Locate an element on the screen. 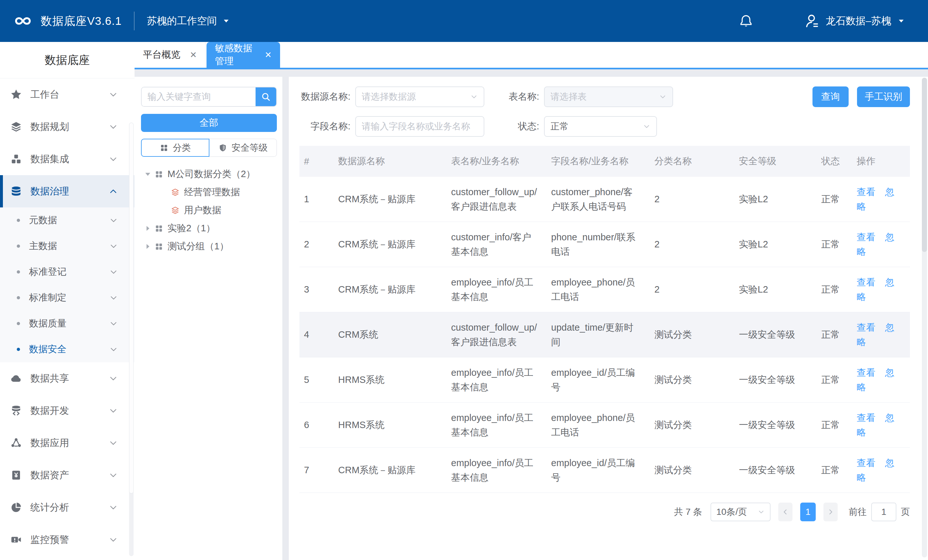  goto-label: 前往 is located at coordinates (858, 512).